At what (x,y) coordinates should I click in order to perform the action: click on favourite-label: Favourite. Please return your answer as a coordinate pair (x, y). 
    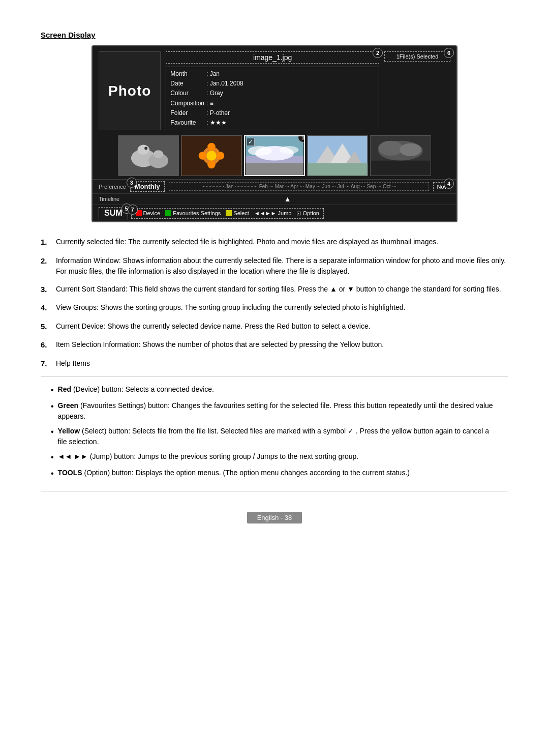
    Looking at the image, I should click on (188, 123).